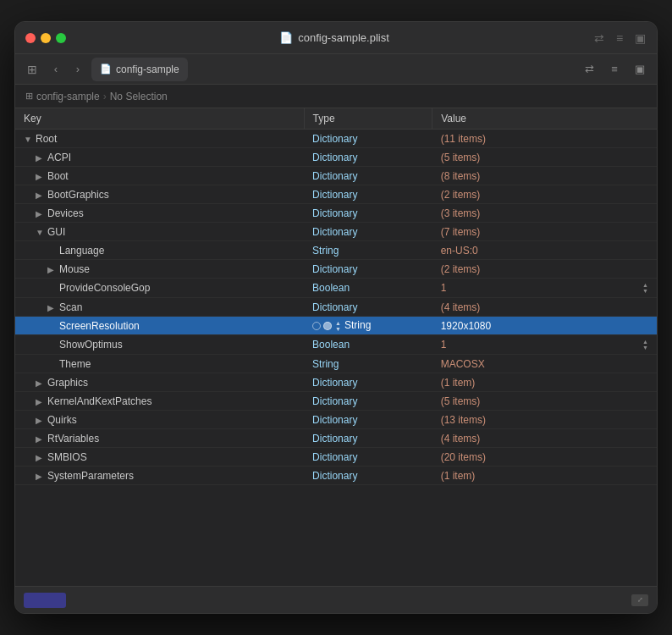 This screenshot has height=635, width=672. I want to click on table-row: LanguageStringen-US:0, so click(336, 251).